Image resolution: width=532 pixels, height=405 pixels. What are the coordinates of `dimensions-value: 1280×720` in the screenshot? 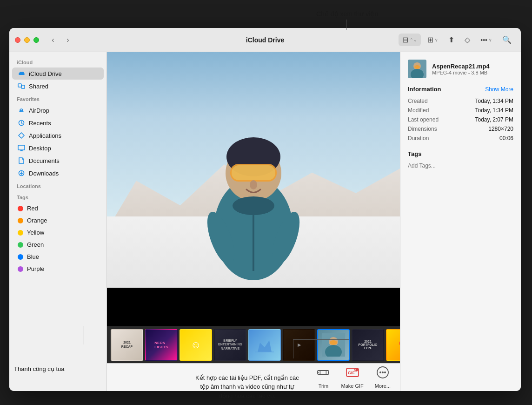 It's located at (501, 129).